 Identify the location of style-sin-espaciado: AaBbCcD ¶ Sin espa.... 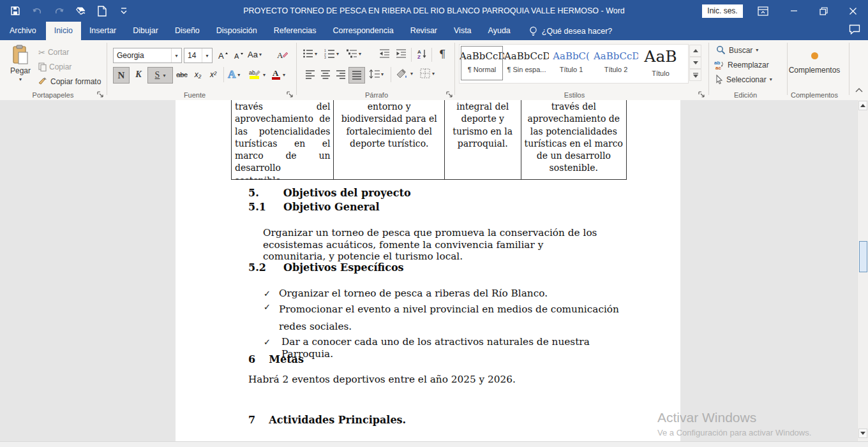
(527, 63).